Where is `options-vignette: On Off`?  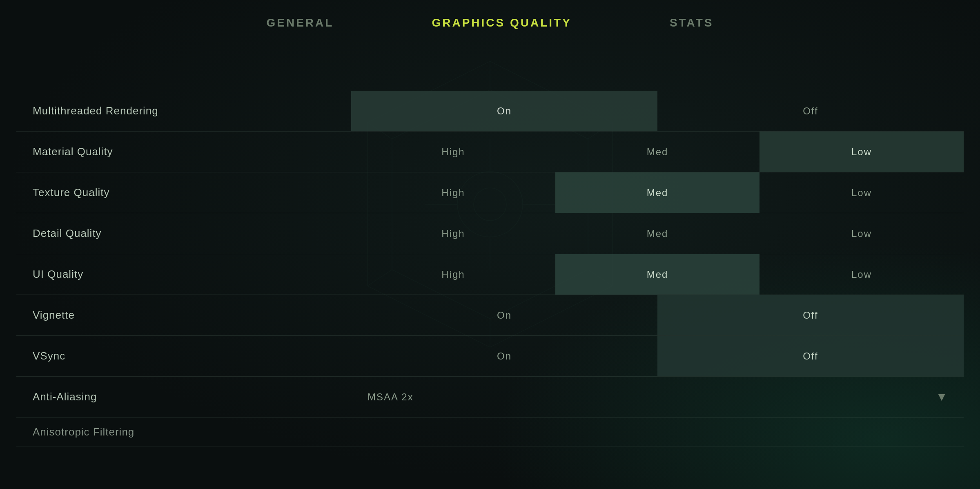 options-vignette: On Off is located at coordinates (657, 315).